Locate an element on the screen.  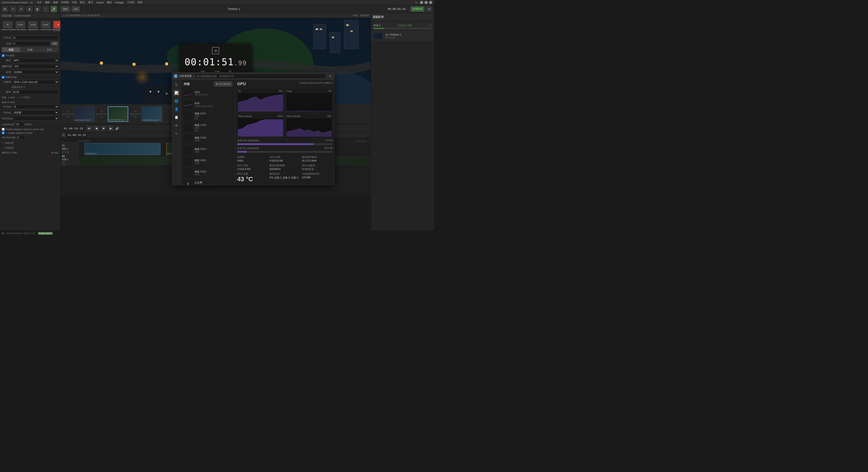
tm-disk2-info: 磁盘 2 (H:) SSD is located at coordinates (214, 139).